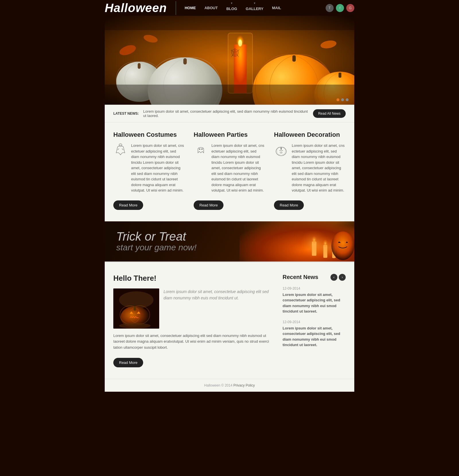 The height and width of the screenshot is (476, 459). I want to click on trick-treat-title: Trick or Treat, so click(156, 237).